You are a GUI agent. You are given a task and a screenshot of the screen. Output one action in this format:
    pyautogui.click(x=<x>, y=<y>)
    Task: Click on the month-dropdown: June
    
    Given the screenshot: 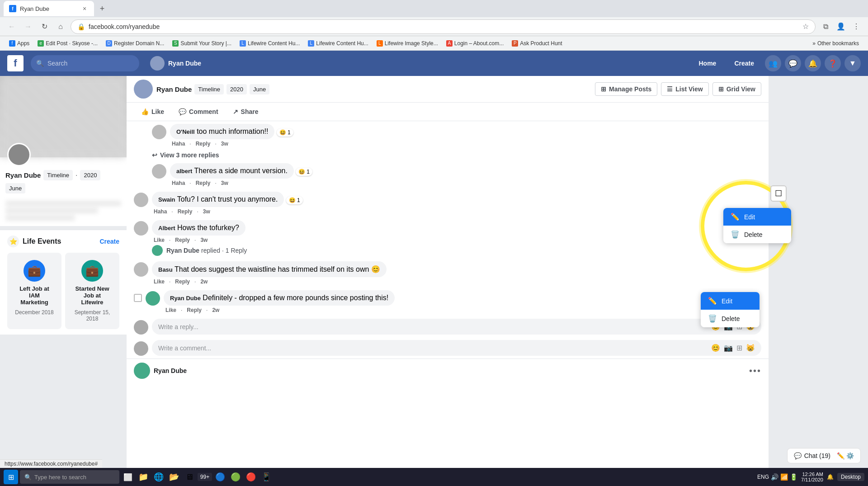 What is the action you would take?
    pyautogui.click(x=15, y=188)
    